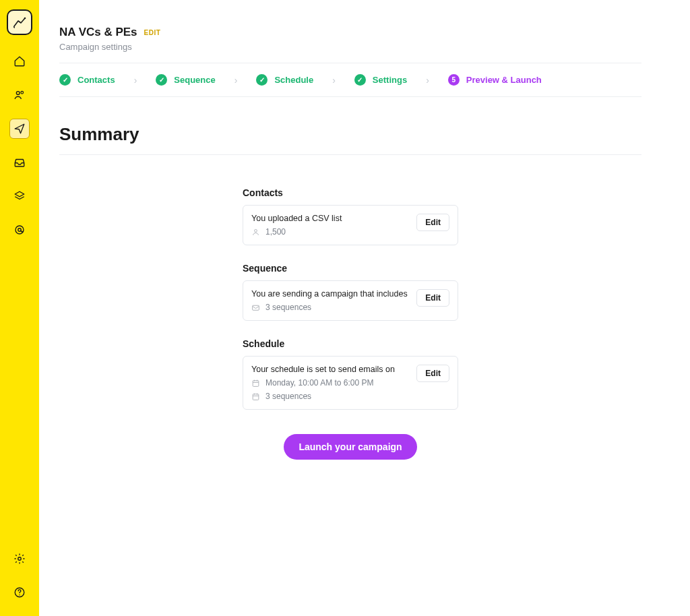 The image size is (690, 616). What do you see at coordinates (88, 80) in the screenshot?
I see `step-contacts: ✓ Contacts` at bounding box center [88, 80].